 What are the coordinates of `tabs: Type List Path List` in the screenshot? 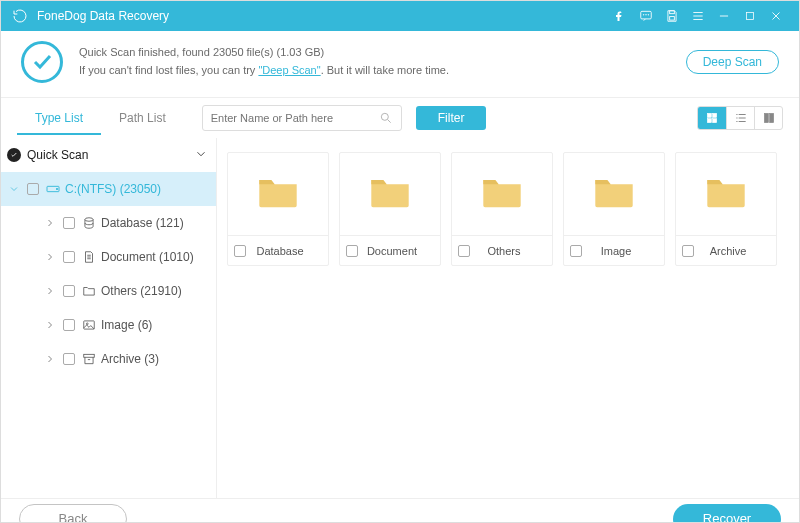 It's located at (100, 118).